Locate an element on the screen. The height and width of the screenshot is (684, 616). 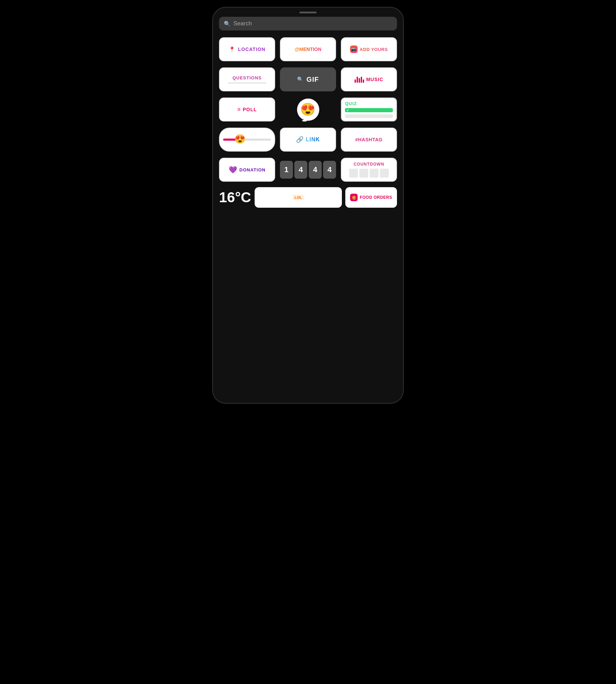
food-orders-label: FOOD ORDERS is located at coordinates (376, 197).